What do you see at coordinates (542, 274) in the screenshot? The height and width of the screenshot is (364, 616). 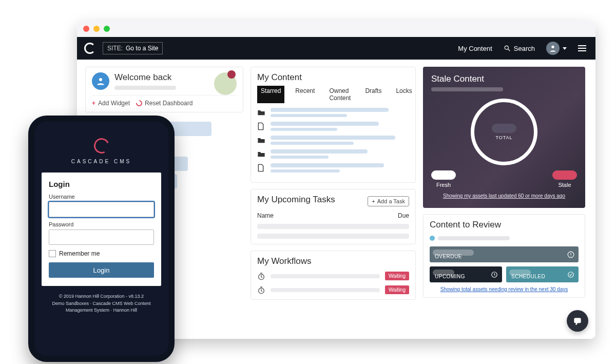 I see `review-scheduled: SCHEDULED` at bounding box center [542, 274].